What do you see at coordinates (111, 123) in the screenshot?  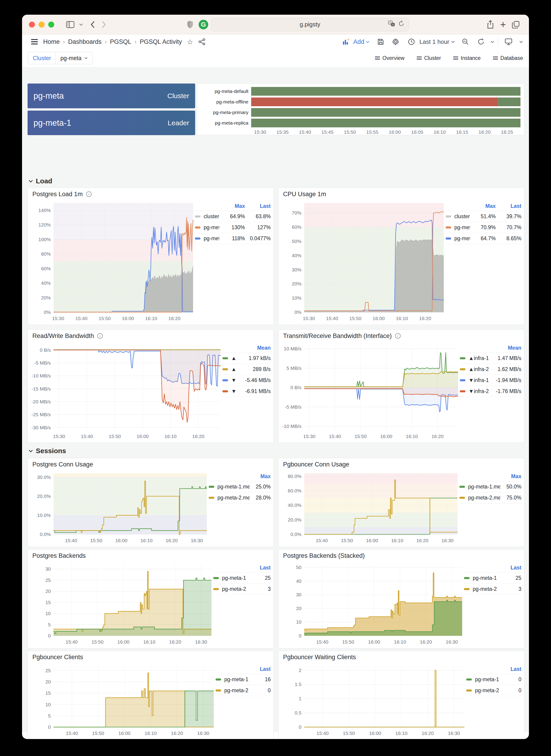 I see `leader-stat-panel: pg-meta-1 Leader` at bounding box center [111, 123].